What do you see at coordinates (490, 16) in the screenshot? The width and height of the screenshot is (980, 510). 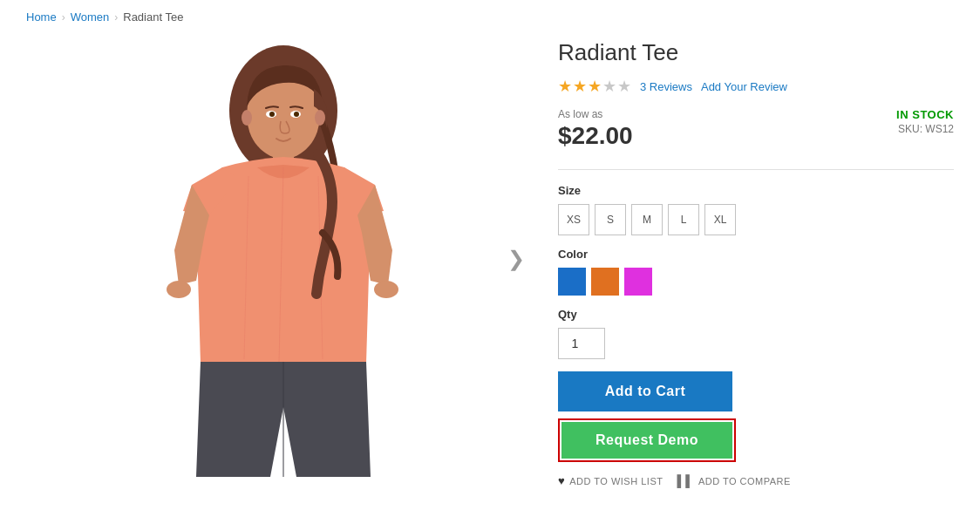 I see `breadcrumb: Home › Women › Radiant Tee` at bounding box center [490, 16].